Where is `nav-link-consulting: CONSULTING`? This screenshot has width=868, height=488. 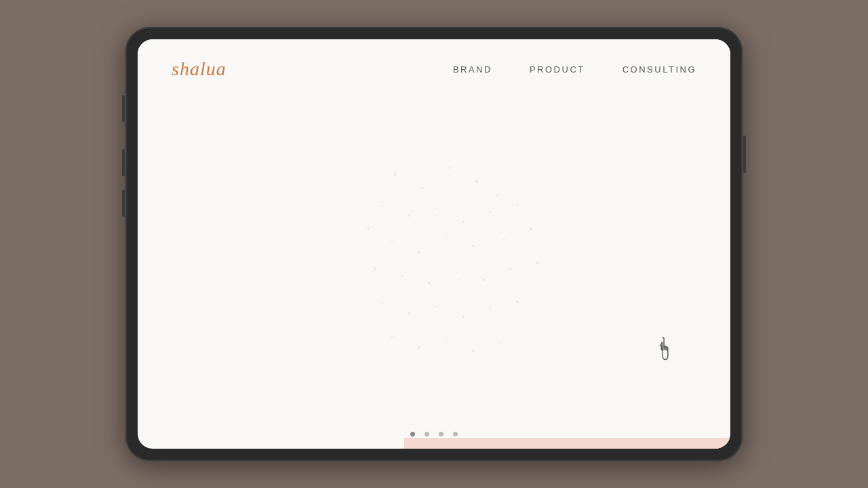 nav-link-consulting: CONSULTING is located at coordinates (659, 69).